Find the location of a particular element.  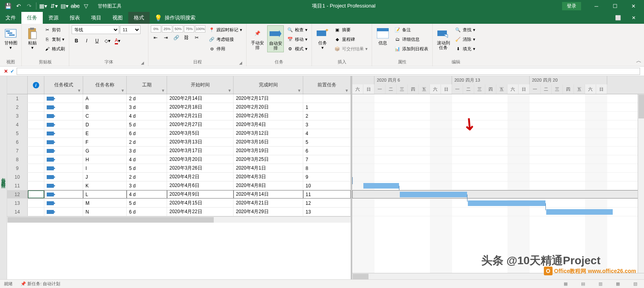

table-row: 12 L 4 d 2020年4月9日 2020年4月14日 11 is located at coordinates (179, 195).